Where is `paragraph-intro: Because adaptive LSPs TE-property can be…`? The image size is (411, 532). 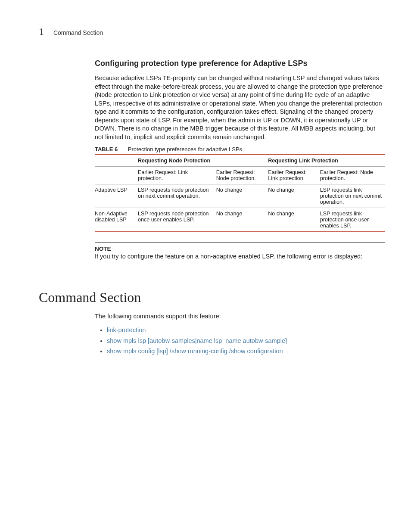 paragraph-intro: Because adaptive LSPs TE-property can be… is located at coordinates (240, 108).